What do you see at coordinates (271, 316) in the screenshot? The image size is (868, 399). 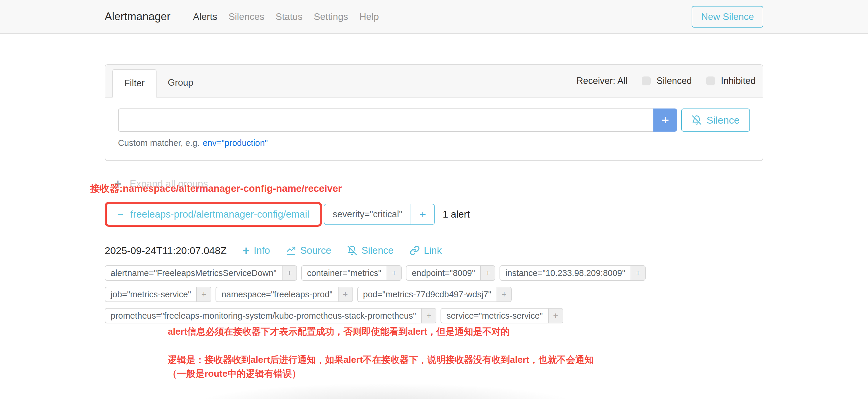 I see `label-tag-prometheus: prometheus="freeleaps-monitoring-system/…` at bounding box center [271, 316].